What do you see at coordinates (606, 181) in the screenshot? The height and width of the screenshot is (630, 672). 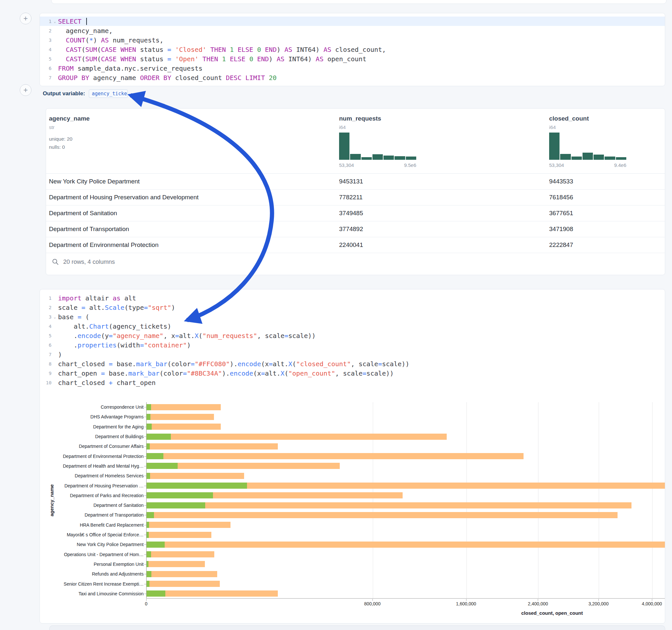 I see `table-cell: 9443533` at bounding box center [606, 181].